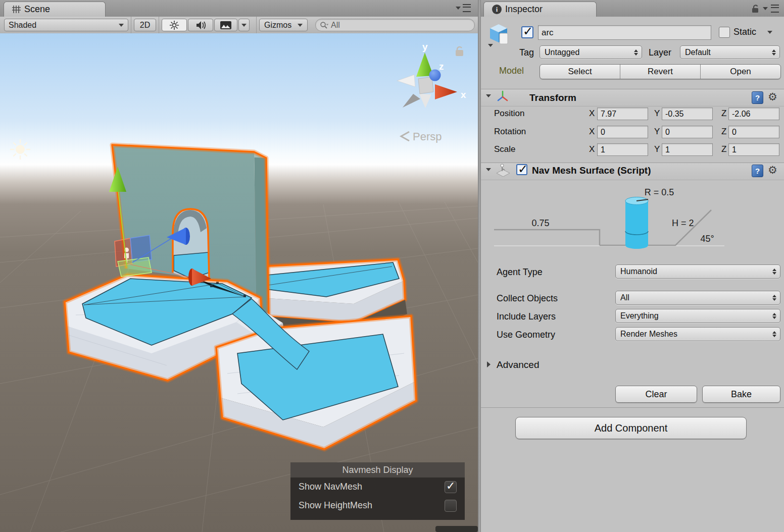  Describe the element at coordinates (226, 25) in the screenshot. I see `effects-toggle-button` at that location.